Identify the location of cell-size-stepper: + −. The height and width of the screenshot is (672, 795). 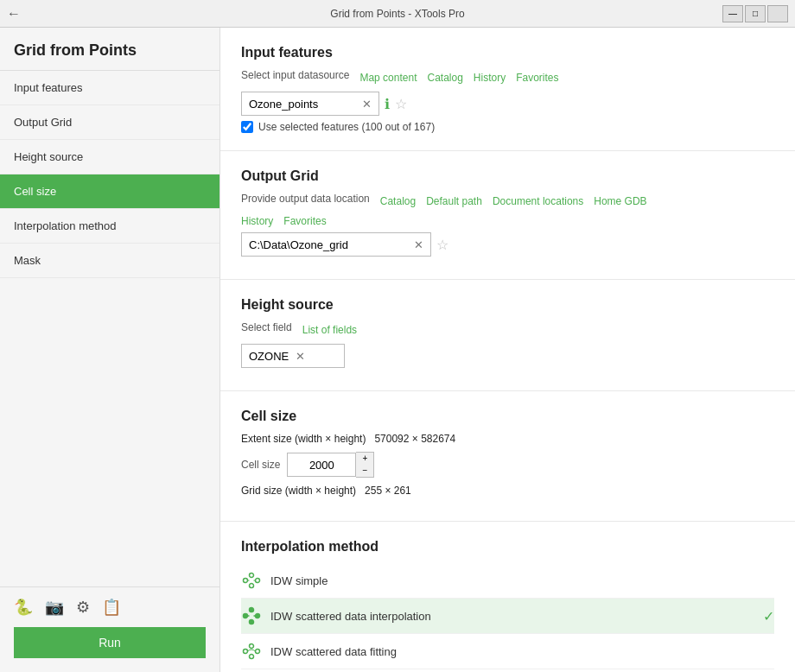
(365, 465).